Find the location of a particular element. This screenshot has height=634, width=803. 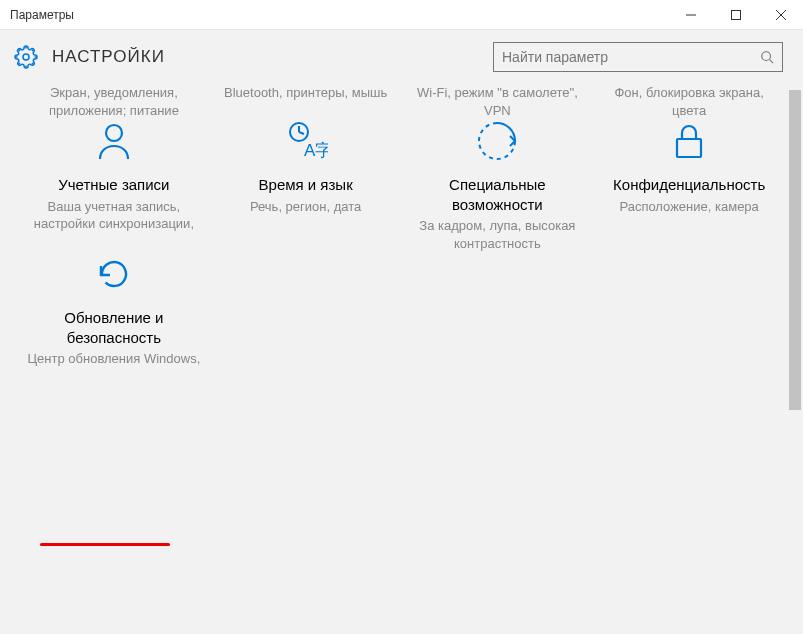

scrollbar is located at coordinates (795, 332).